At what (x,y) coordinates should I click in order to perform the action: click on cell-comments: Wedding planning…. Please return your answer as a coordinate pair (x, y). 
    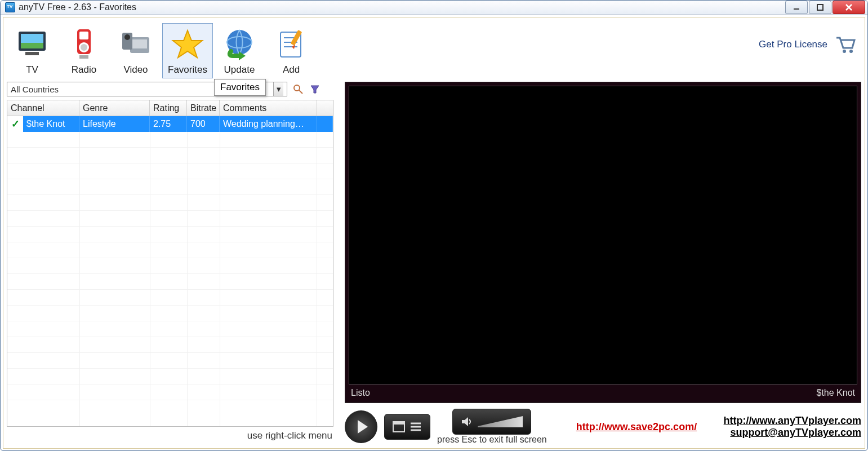
    Looking at the image, I should click on (268, 124).